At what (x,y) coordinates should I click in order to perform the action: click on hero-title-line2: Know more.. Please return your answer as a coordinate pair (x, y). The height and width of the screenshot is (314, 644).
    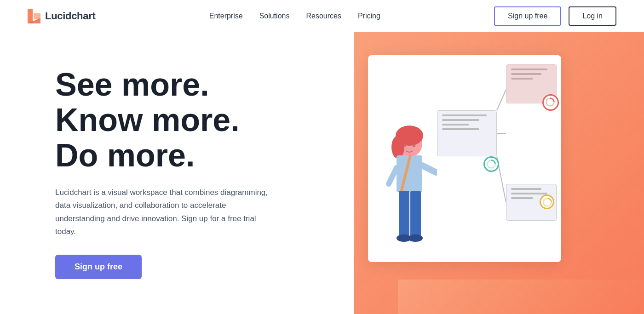
    Looking at the image, I should click on (147, 120).